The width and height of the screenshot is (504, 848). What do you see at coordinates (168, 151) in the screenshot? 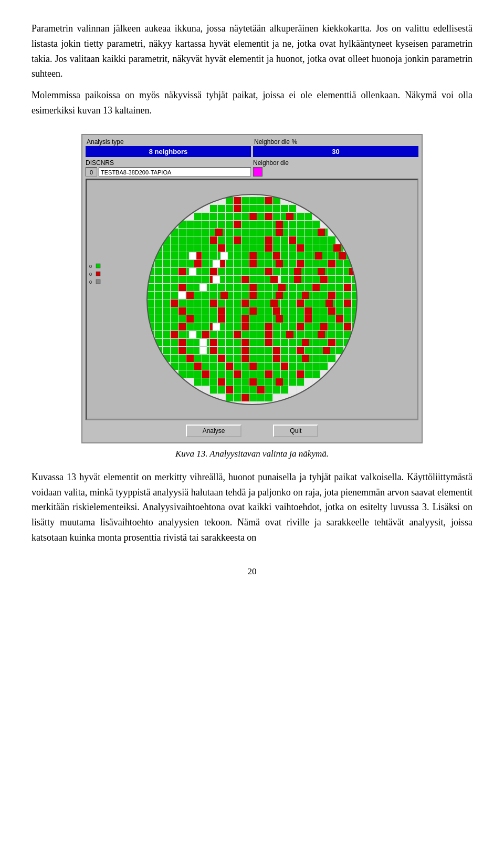
I see `analysis-type-value: 8 neighbors` at bounding box center [168, 151].